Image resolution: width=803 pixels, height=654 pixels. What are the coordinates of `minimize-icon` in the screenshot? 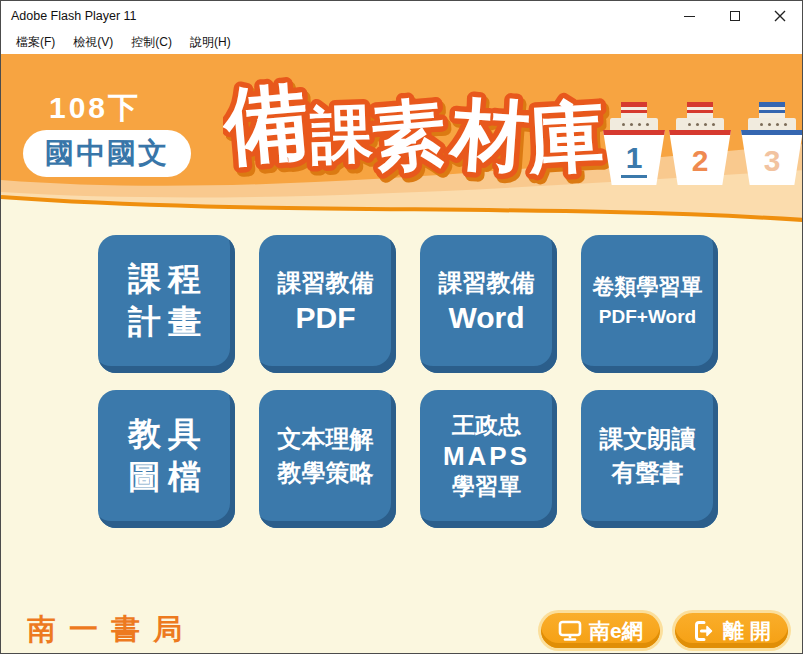 It's located at (690, 16).